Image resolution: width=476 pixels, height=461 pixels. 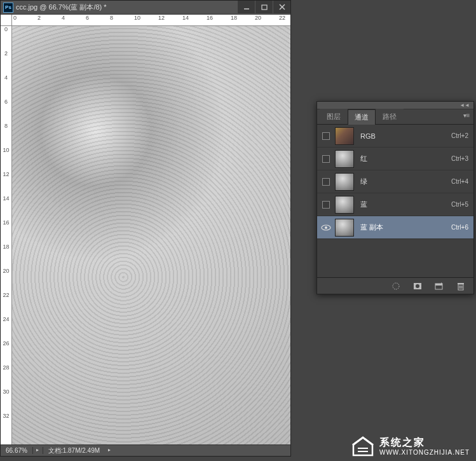 I want to click on collapse-icon: ◄◄, so click(x=465, y=106).